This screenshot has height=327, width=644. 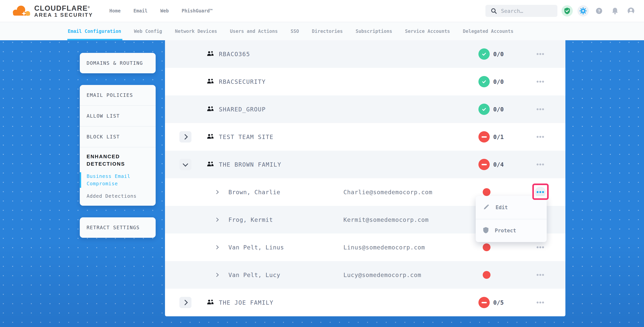 I want to click on table-row-group-test-team-site: TEST TEAM SITE0/1, so click(x=365, y=137).